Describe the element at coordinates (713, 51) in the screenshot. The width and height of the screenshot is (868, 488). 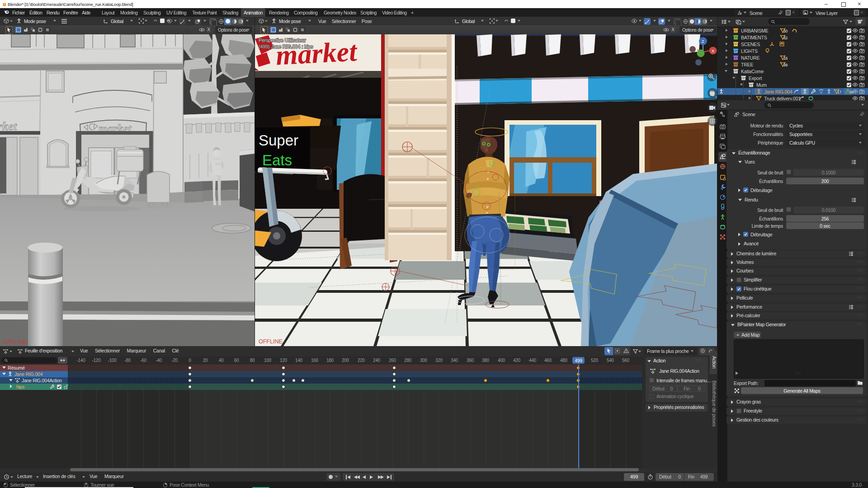
I see `svg-text: X` at that location.